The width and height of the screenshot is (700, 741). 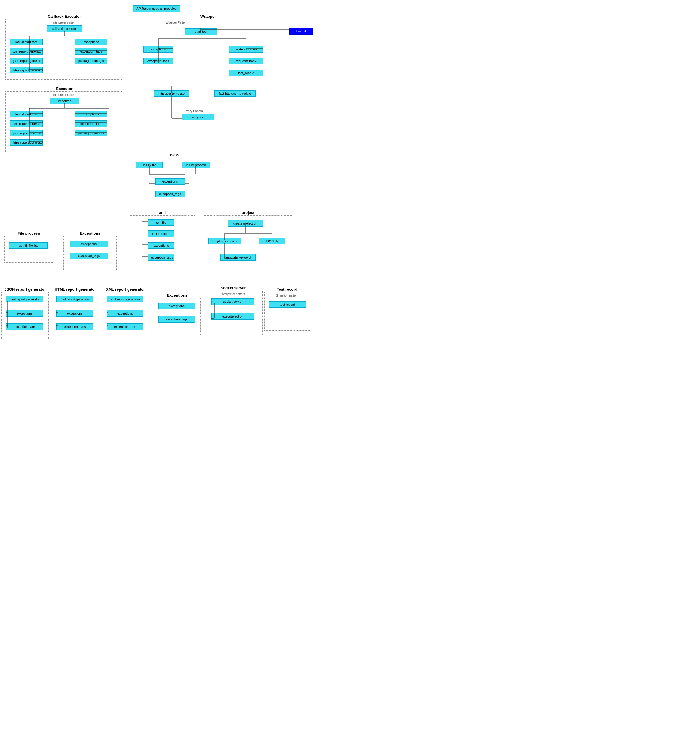 I want to click on xrg-exceptions: exceptions, so click(x=125, y=313).